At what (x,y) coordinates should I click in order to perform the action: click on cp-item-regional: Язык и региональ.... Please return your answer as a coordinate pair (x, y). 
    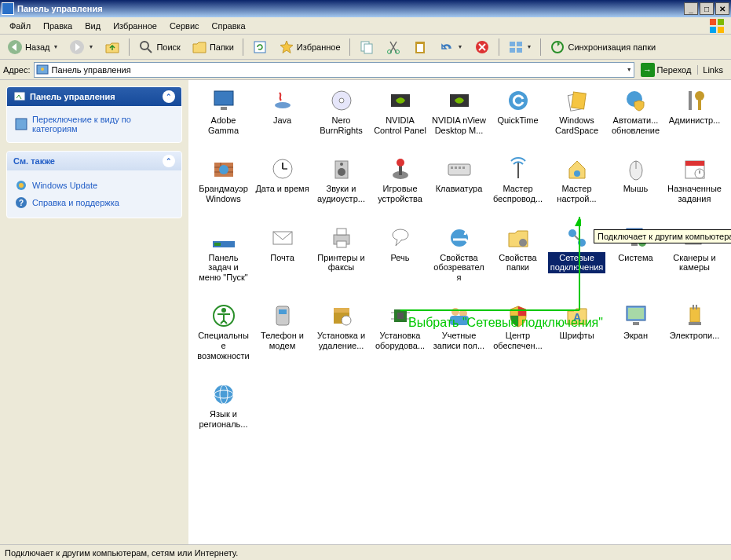
    Looking at the image, I should click on (223, 405).